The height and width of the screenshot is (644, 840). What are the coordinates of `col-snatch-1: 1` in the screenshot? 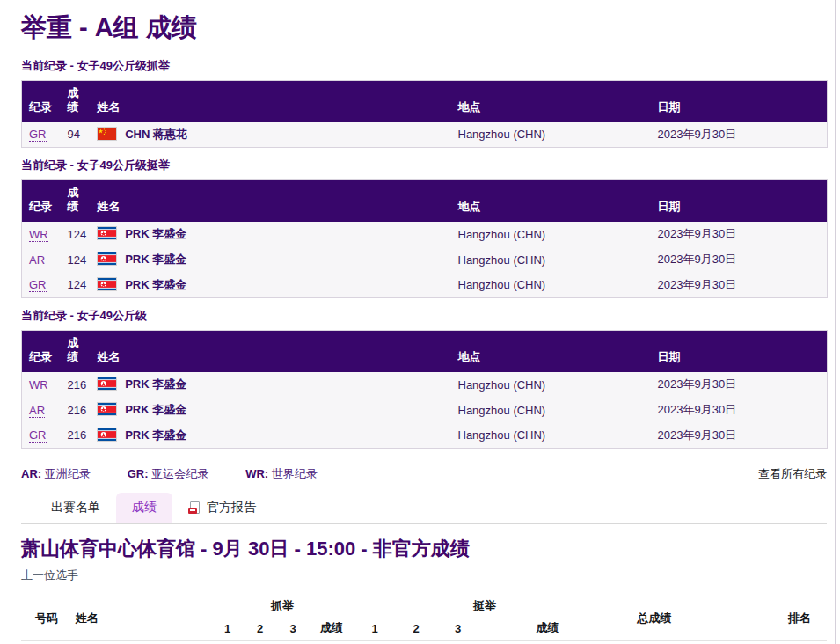 It's located at (227, 628).